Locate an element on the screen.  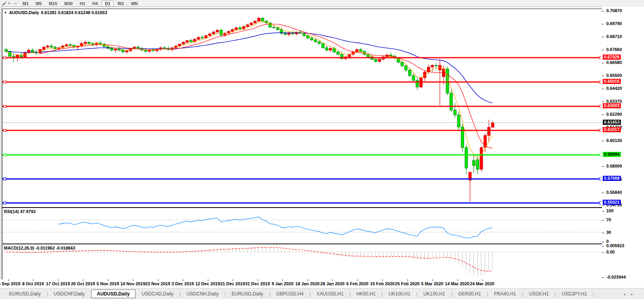
price-axis-label: 0.64420 is located at coordinates (614, 88).